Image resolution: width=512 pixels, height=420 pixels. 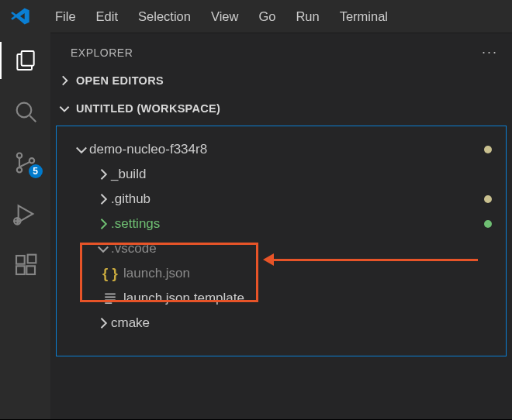 I want to click on explorer-icon, so click(x=26, y=60).